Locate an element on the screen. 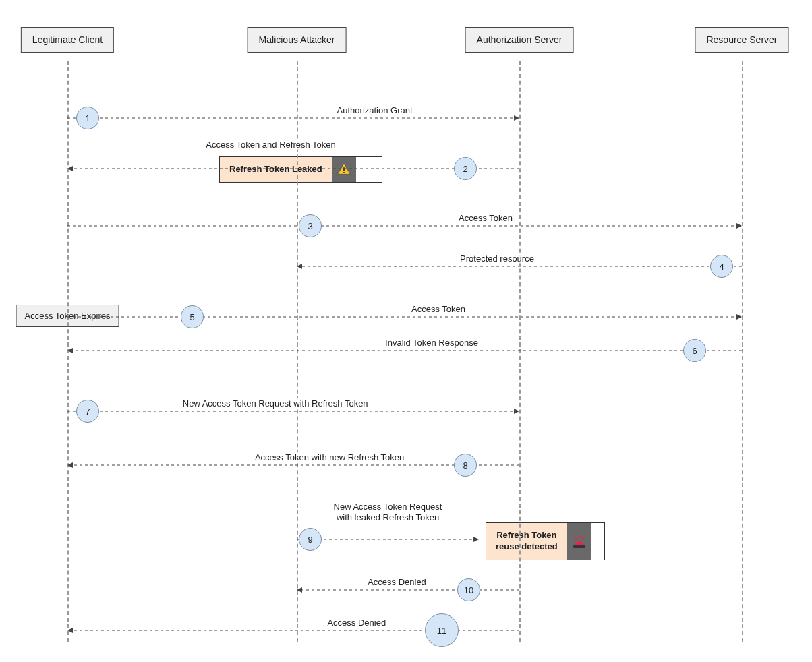  actor-client: Legitimate Client is located at coordinates (67, 40).